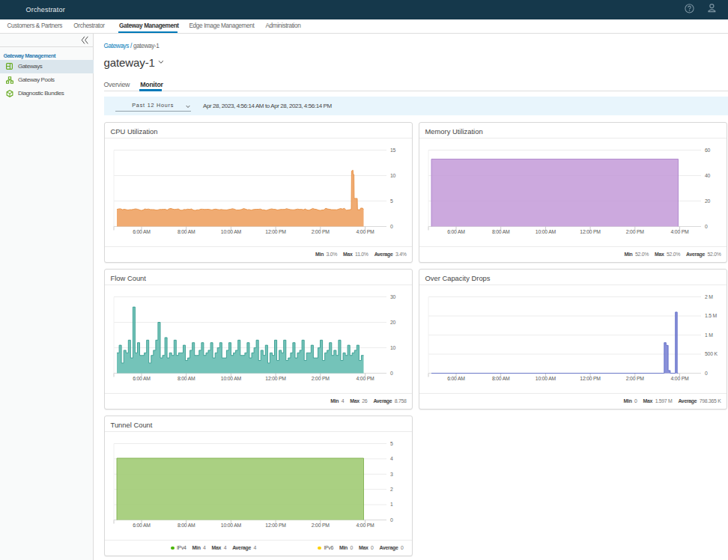 Image resolution: width=728 pixels, height=560 pixels. I want to click on svg-text: 1.5 M, so click(712, 316).